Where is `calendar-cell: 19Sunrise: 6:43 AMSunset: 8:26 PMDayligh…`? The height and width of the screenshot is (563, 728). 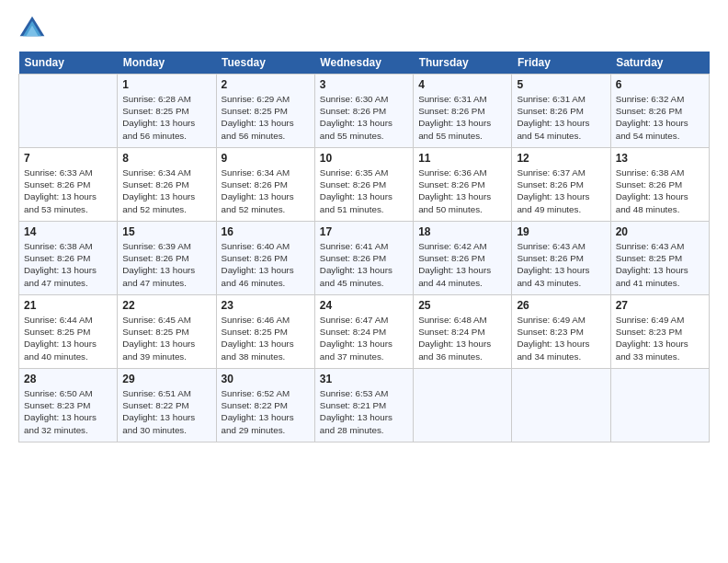 calendar-cell: 19Sunrise: 6:43 AMSunset: 8:26 PMDayligh… is located at coordinates (561, 259).